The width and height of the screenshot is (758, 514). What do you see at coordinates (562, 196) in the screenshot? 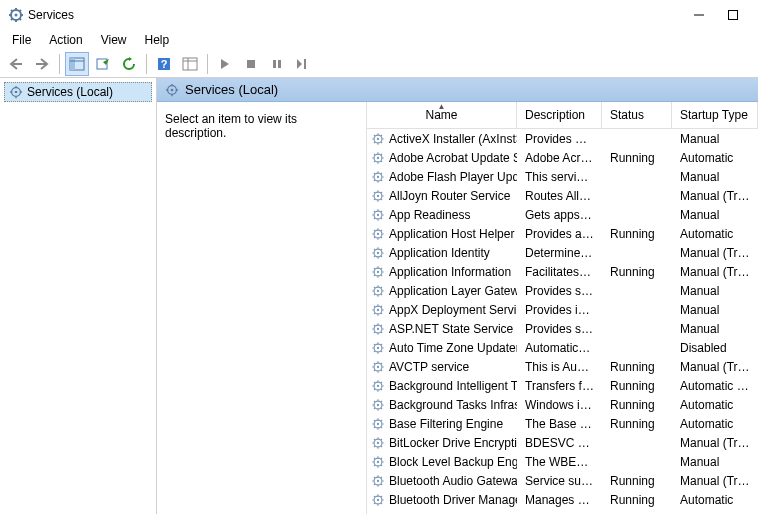
I see `service-row: AllJoyn Router ServiceRoutes AllJo...Man…` at bounding box center [562, 196].